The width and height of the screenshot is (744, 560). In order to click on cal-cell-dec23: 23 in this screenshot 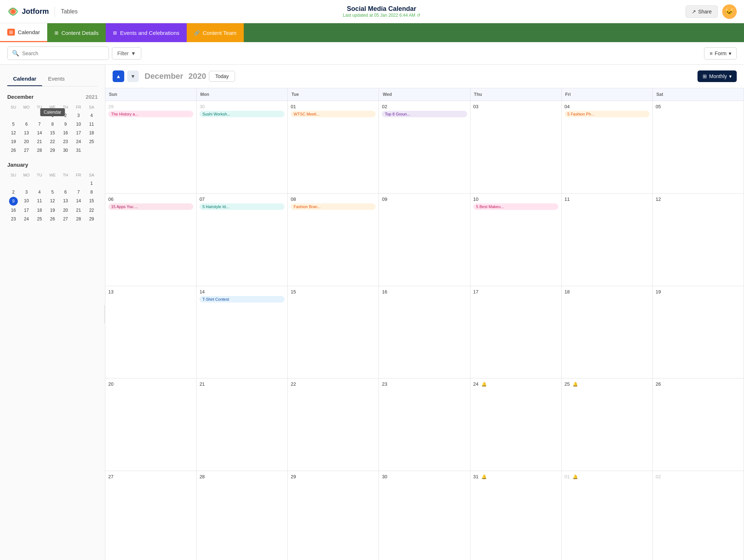, I will do `click(424, 425)`.